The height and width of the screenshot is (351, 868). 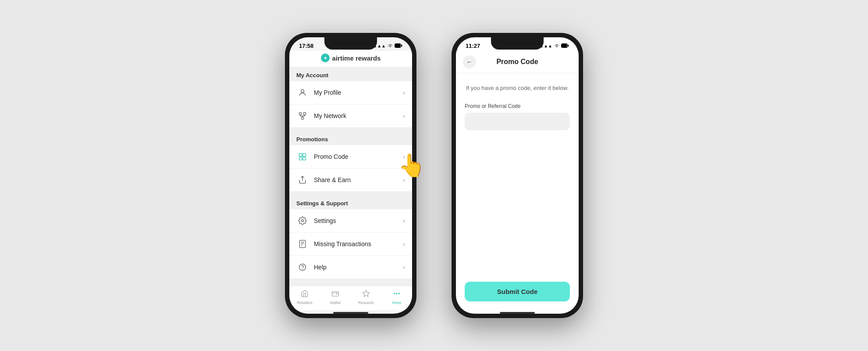 I want to click on phone-2: 11:27 ▲▲▲ ← Promo Code If you have a pro…, so click(x=517, y=176).